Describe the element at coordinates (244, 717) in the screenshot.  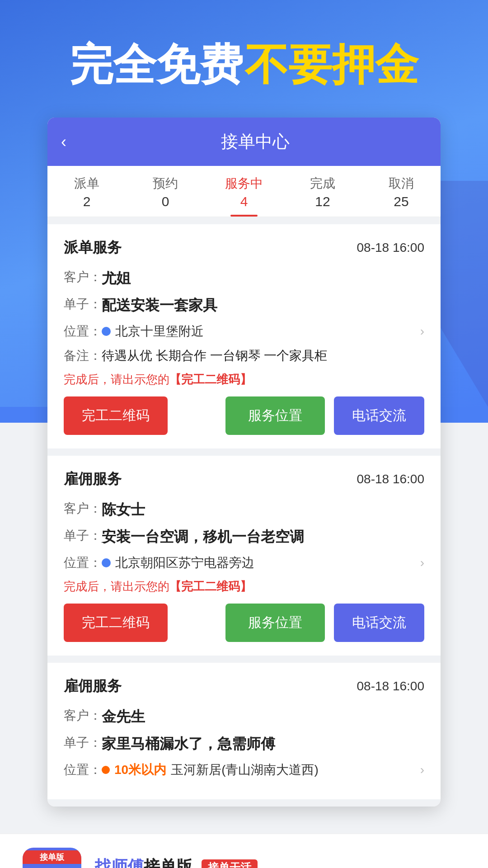
I see `order-customer-row-3: 客户： 金先生` at that location.